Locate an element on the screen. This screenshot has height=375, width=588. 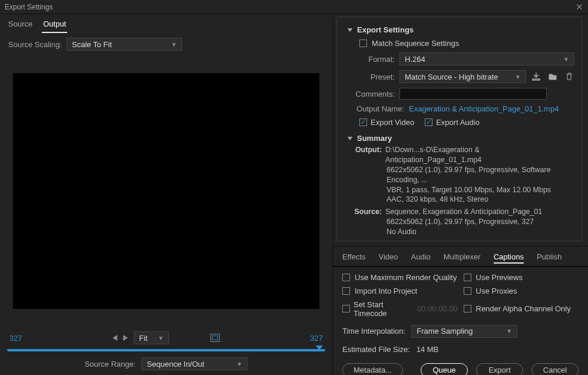
tab-effects: Effects is located at coordinates (354, 257).